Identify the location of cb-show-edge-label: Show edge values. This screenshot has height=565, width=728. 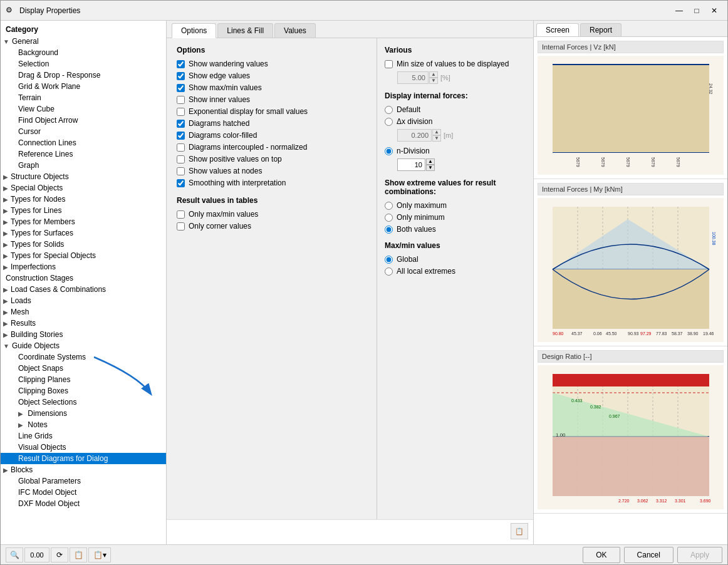
(219, 76).